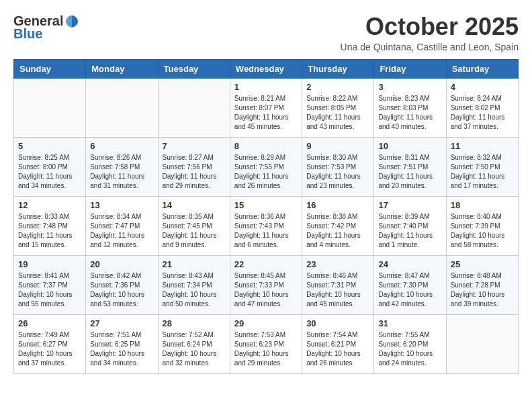  Describe the element at coordinates (266, 226) in the screenshot. I see `calendar-cell: 15Sunrise: 8:36 AMSunset: 7:43 PMDayligh…` at that location.